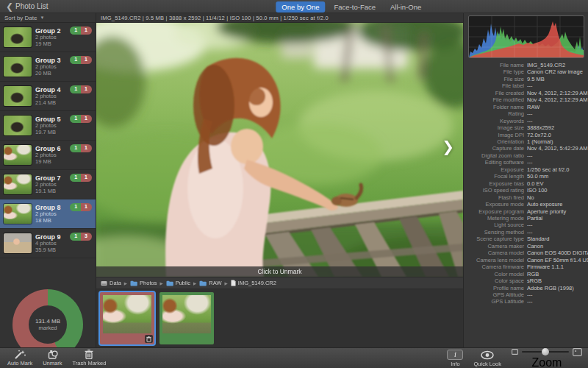  What do you see at coordinates (187, 314) in the screenshot?
I see `thumbnail-photo` at bounding box center [187, 314].